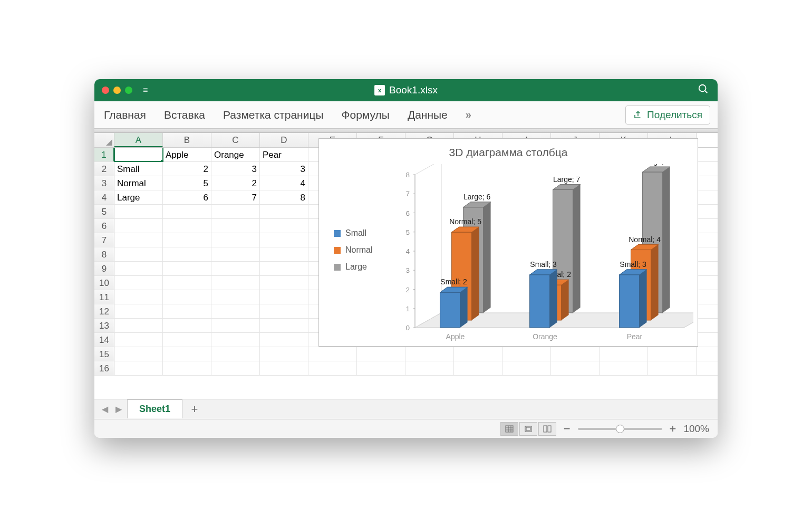  I want to click on column-header-a: A, so click(139, 140).